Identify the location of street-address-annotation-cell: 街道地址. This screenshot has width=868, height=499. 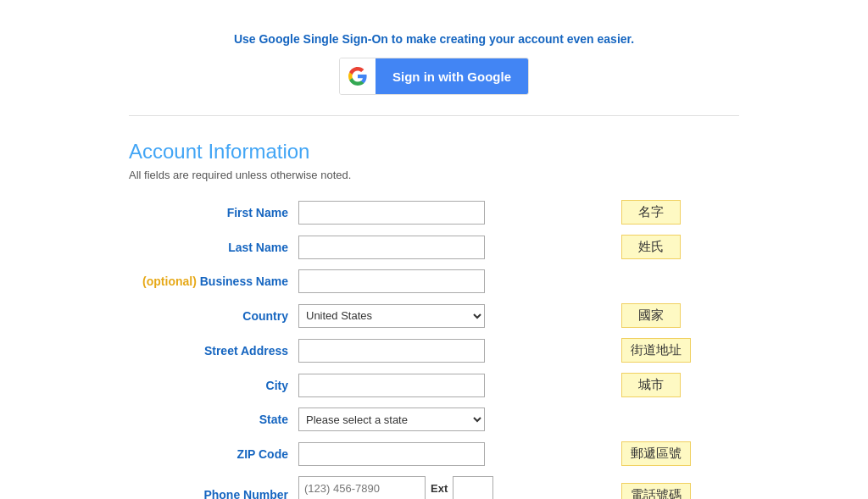
(675, 351).